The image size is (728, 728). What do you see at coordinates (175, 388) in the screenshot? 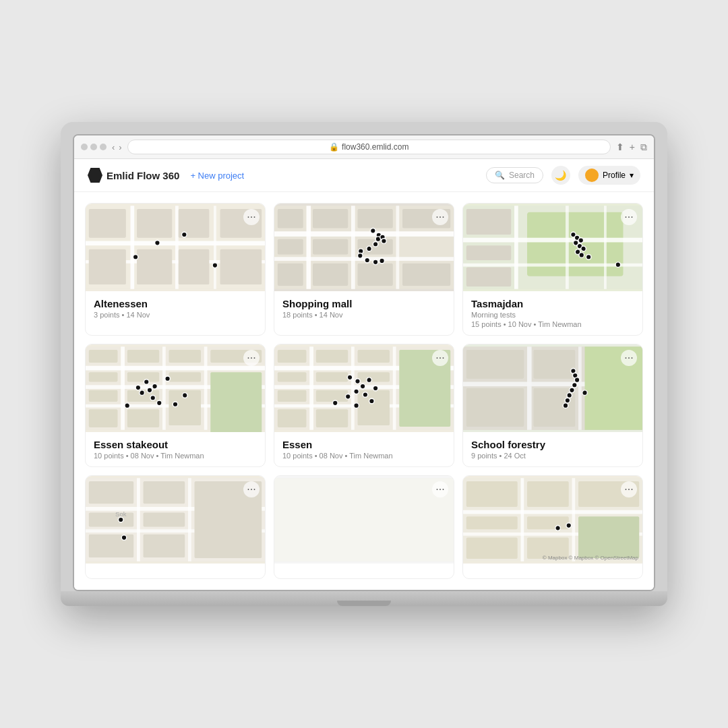
I see `card-map-essen-stakeout: ···` at bounding box center [175, 388].